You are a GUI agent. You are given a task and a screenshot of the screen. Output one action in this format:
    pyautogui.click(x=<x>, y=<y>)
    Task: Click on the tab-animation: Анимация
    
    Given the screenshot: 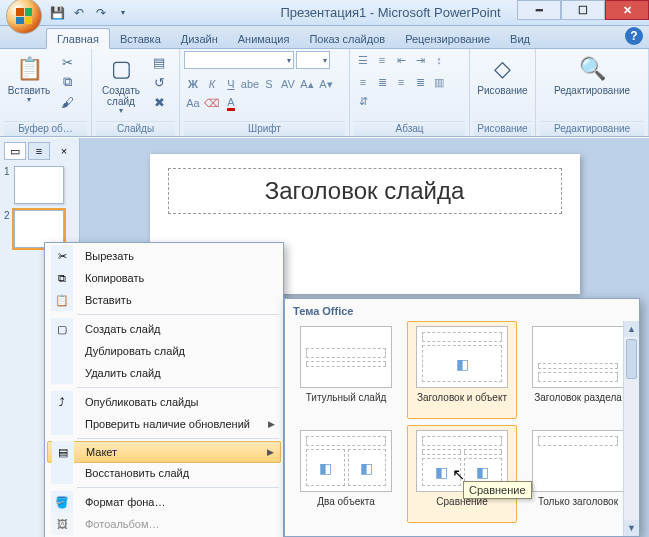 What is the action you would take?
    pyautogui.click(x=264, y=38)
    